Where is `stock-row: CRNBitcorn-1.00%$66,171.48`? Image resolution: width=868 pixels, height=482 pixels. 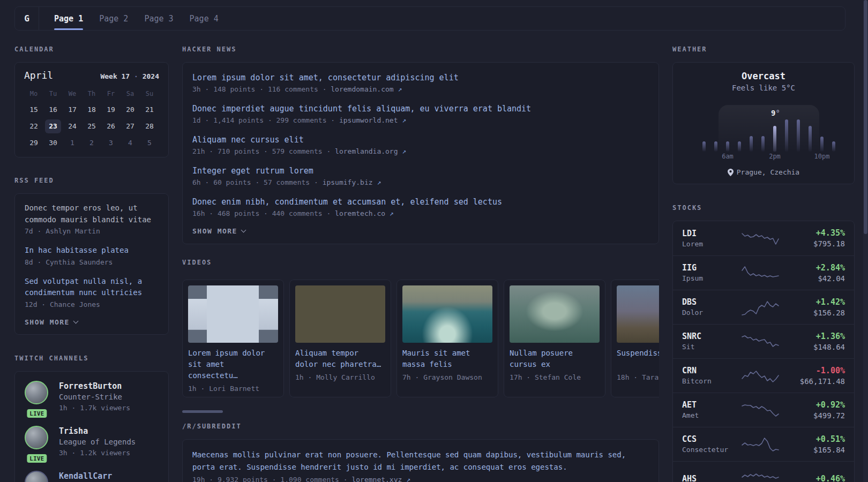
stock-row: CRNBitcorn-1.00%$66,171.48 is located at coordinates (764, 375).